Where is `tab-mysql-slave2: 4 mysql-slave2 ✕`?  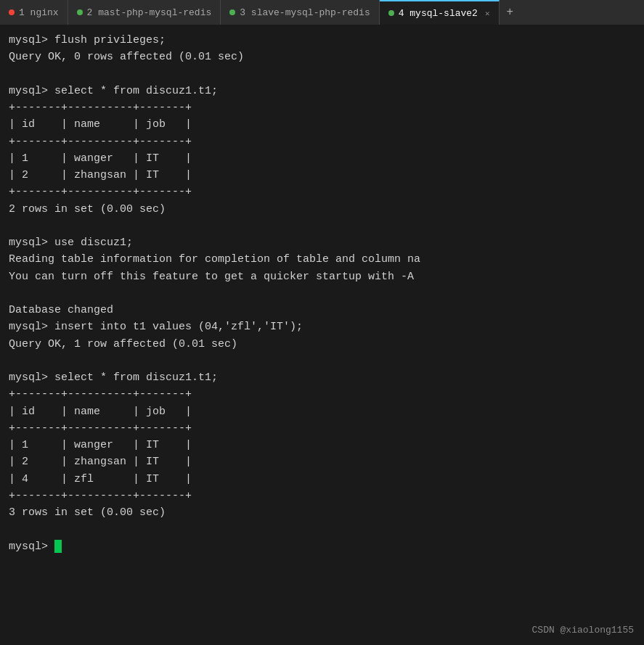
tab-mysql-slave2: 4 mysql-slave2 ✕ is located at coordinates (440, 12).